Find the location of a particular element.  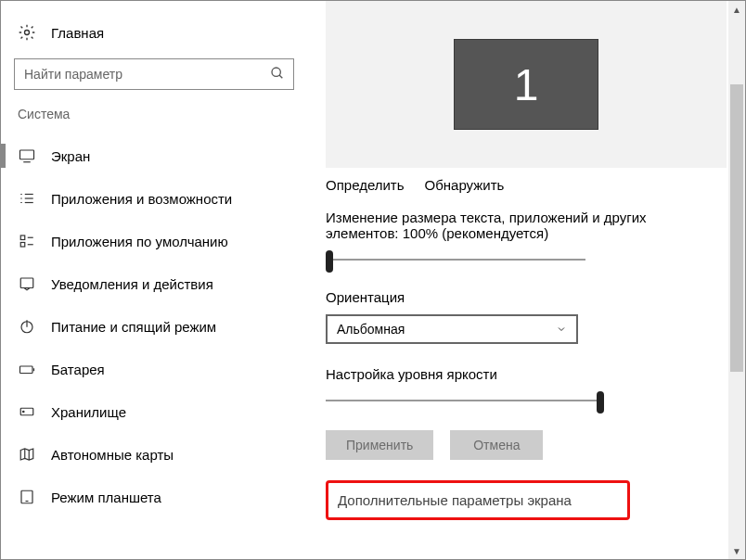

battery-icon is located at coordinates (27, 369).